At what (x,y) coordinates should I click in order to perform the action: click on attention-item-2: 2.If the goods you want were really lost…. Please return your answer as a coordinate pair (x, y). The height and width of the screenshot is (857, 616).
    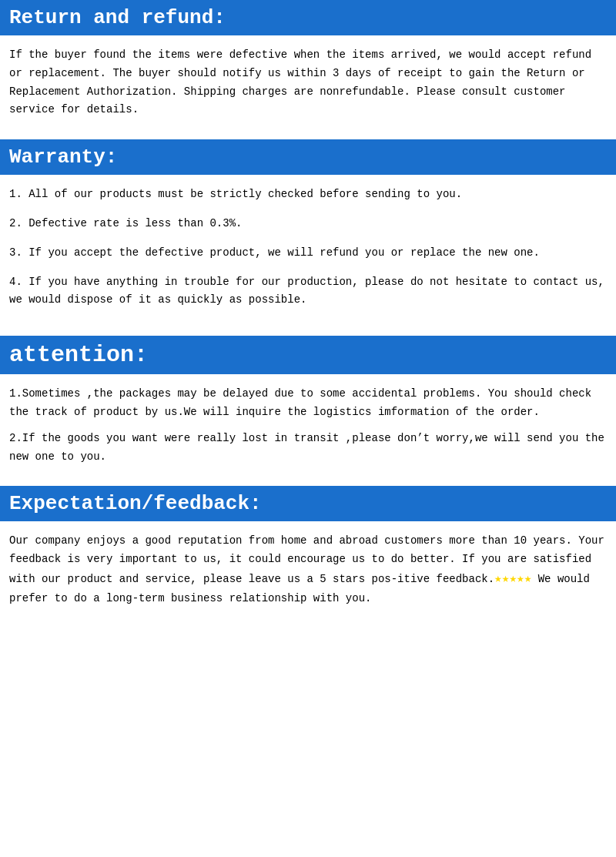
    Looking at the image, I should click on (308, 448).